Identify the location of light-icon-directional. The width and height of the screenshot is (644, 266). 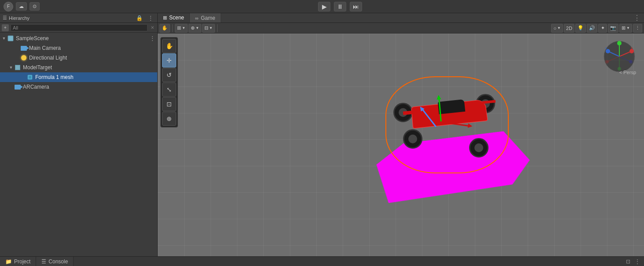
(24, 58).